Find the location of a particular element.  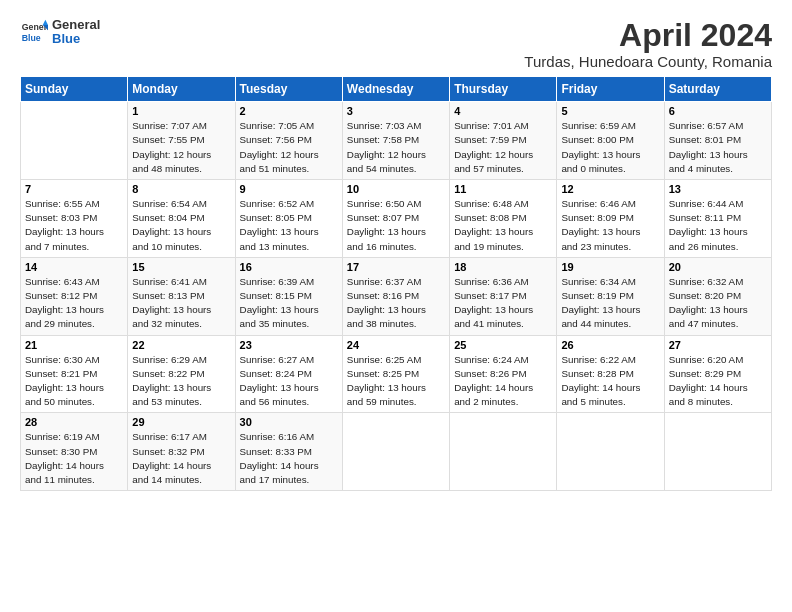

day-info: Sunrise: 6:34 AM Sunset: 8:19 PM Dayligh… is located at coordinates (610, 304).